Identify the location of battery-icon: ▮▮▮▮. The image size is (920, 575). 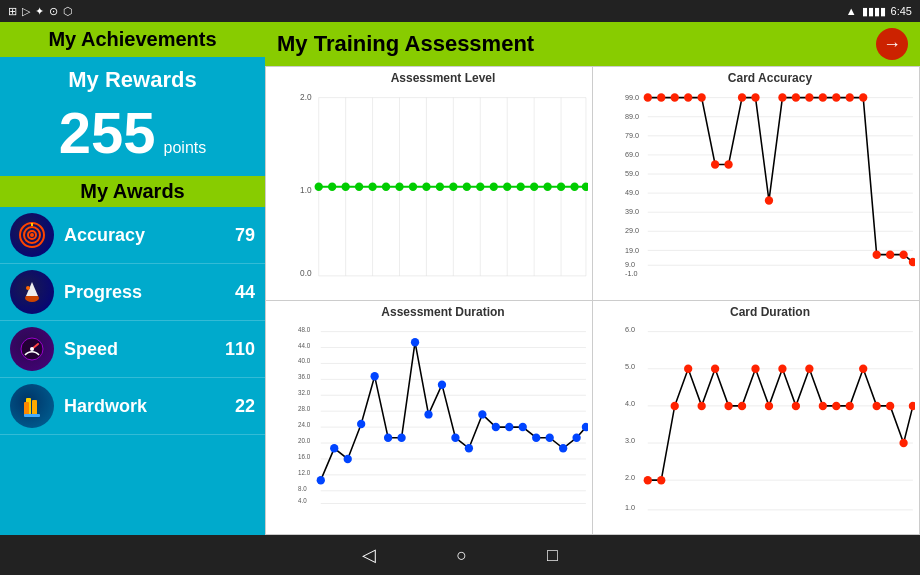
(874, 12).